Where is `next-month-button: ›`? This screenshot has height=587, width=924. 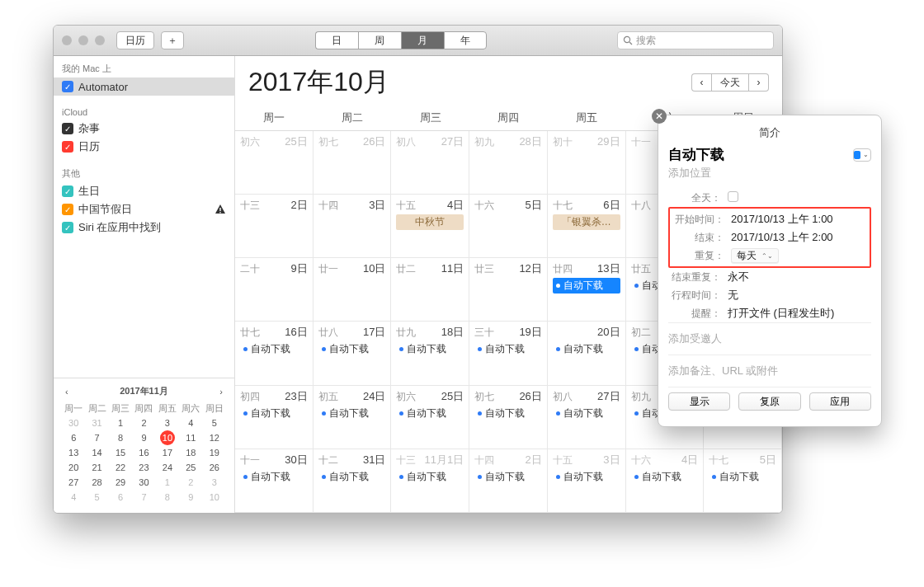
next-month-button: › is located at coordinates (759, 82).